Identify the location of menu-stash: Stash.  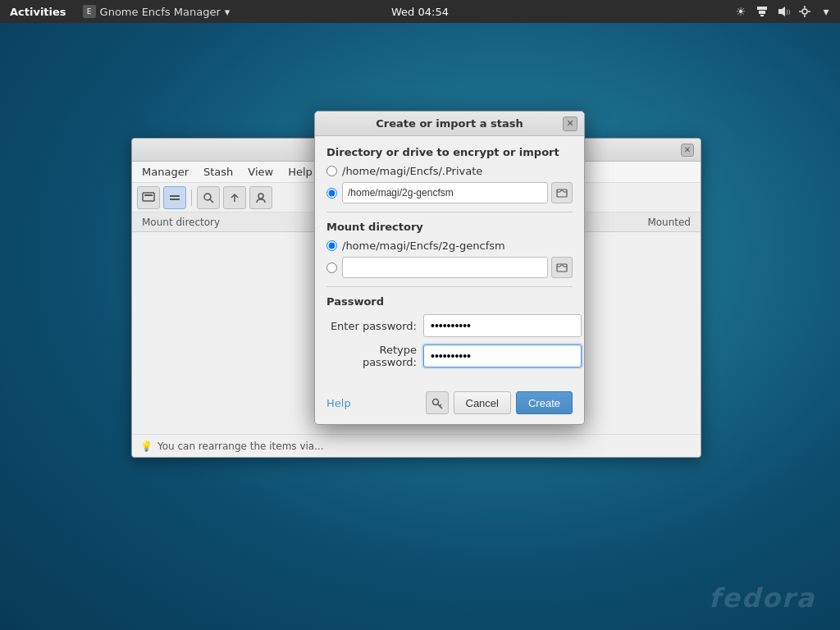
(218, 172).